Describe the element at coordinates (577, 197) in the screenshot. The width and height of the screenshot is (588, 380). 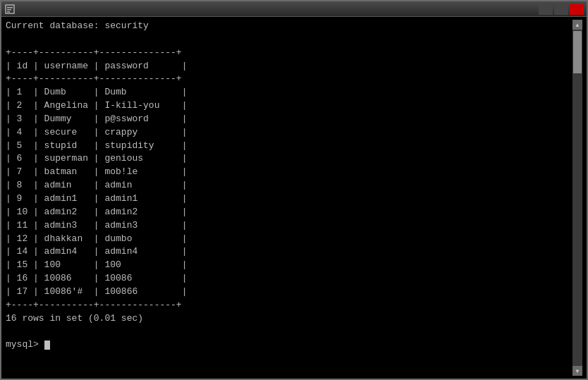
I see `scrollbar: ▲ ▼` at that location.